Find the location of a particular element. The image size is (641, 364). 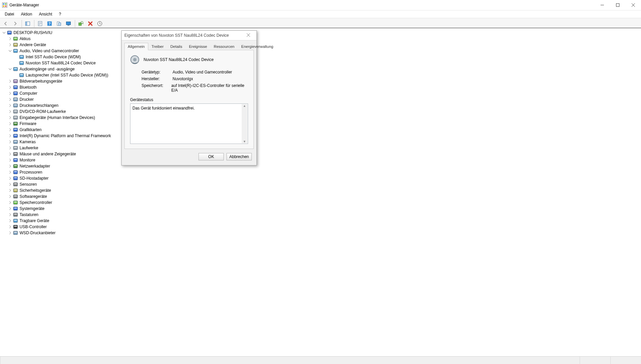

tab-details: Details is located at coordinates (177, 47).